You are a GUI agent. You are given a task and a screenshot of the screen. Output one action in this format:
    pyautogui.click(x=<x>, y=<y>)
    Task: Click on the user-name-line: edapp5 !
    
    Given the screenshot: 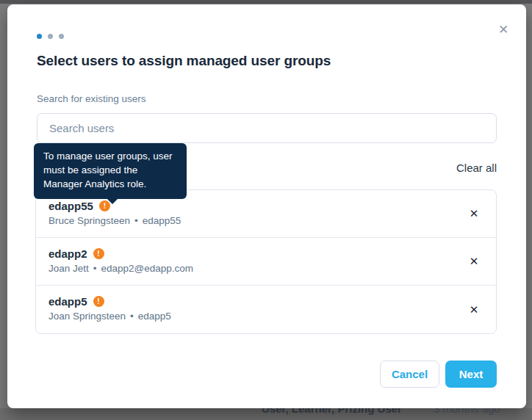 What is the action you would take?
    pyautogui.click(x=250, y=301)
    